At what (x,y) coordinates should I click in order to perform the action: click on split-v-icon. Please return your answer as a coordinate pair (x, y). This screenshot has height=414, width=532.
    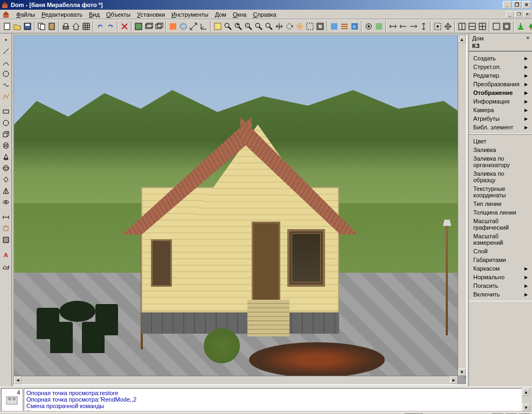
    Looking at the image, I should click on (462, 26).